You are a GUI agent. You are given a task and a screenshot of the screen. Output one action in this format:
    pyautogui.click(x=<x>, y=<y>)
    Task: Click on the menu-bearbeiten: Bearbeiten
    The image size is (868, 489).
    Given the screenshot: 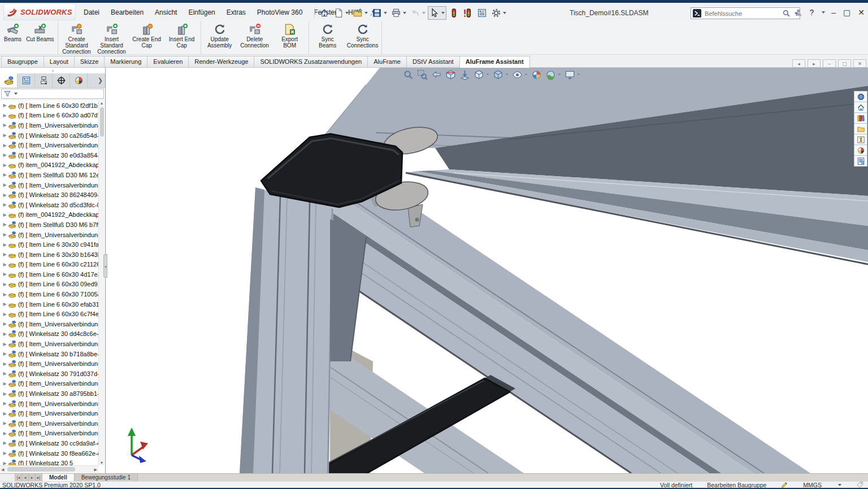 What is the action you would take?
    pyautogui.click(x=127, y=12)
    